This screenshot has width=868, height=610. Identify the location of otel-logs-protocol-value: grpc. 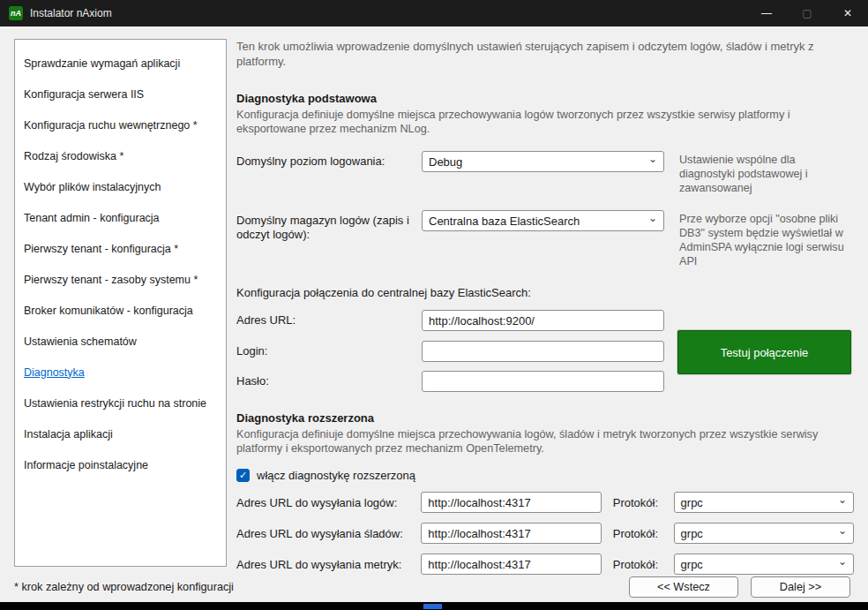
(692, 503).